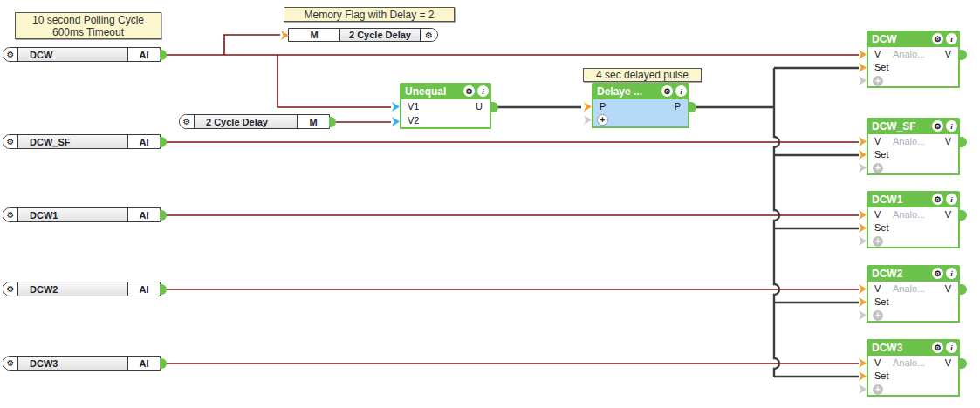 The height and width of the screenshot is (408, 980). I want to click on memory-read-block: ⚙ 2 Cycle Delay M, so click(255, 122).